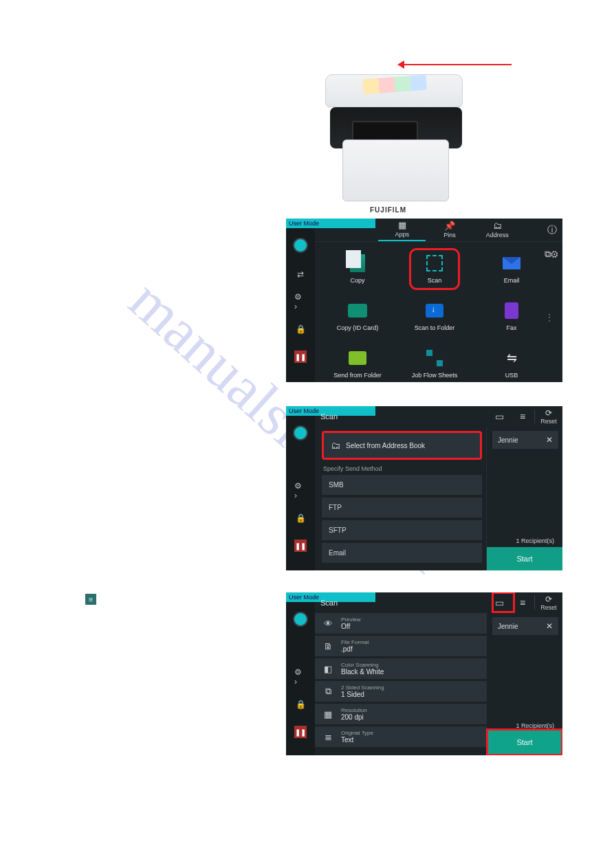  What do you see at coordinates (402, 234) in the screenshot?
I see `tab-apps-label: Apps` at bounding box center [402, 234].